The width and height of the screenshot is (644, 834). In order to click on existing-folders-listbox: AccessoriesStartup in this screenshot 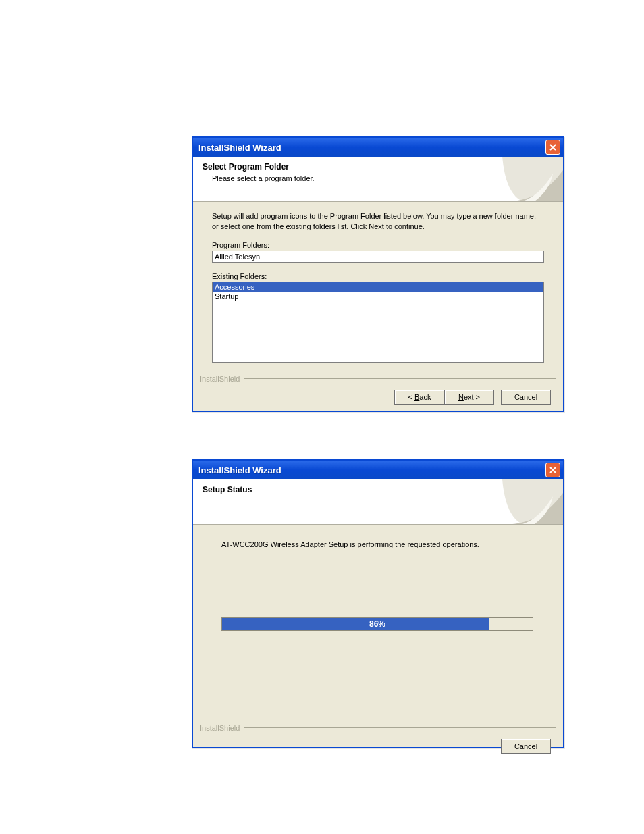, I will do `click(378, 322)`.